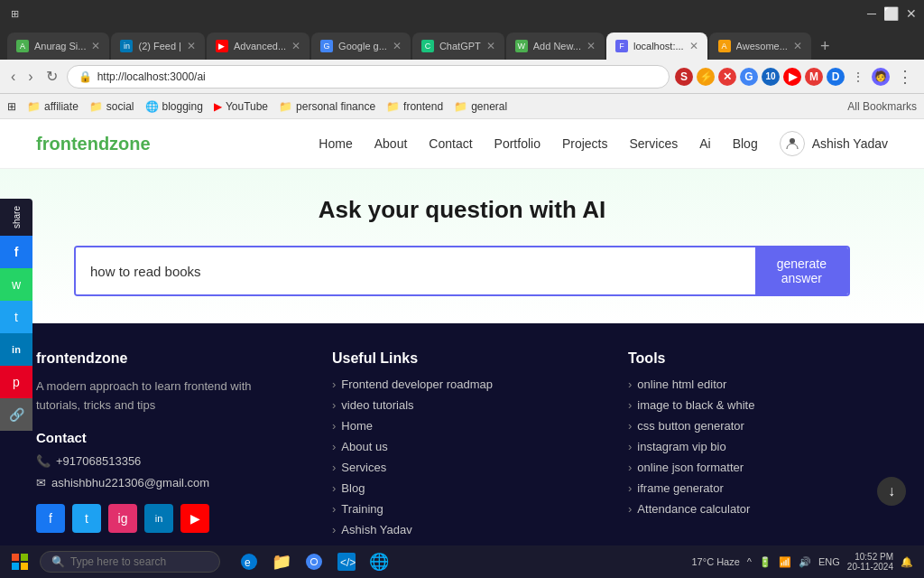 The width and height of the screenshot is (924, 578). I want to click on nav-home: Home, so click(336, 144).